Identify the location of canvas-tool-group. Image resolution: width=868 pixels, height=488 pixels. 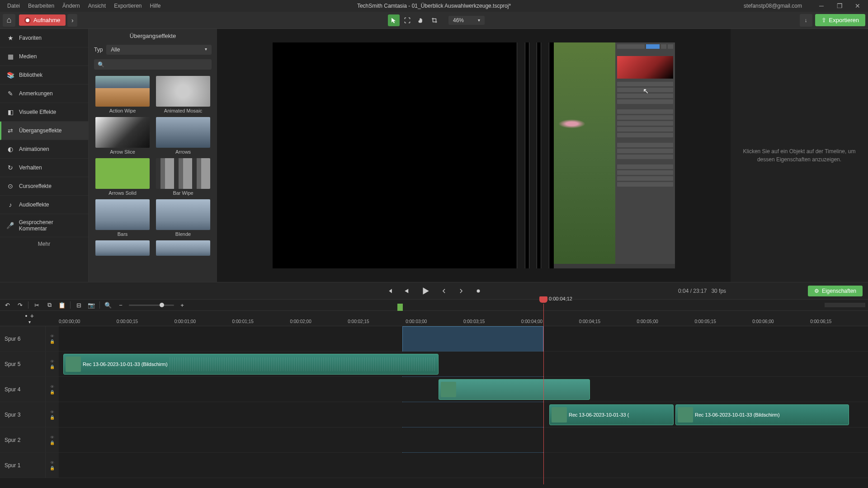
(414, 20).